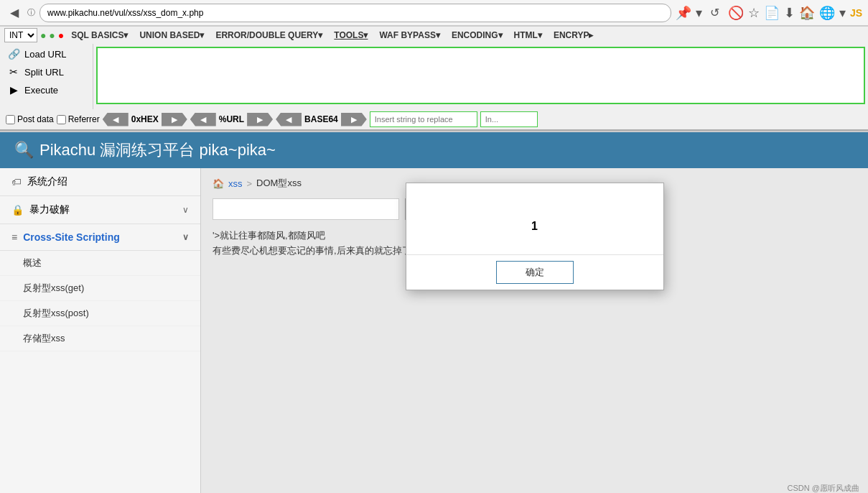 The image size is (868, 493). What do you see at coordinates (185, 237) in the screenshot?
I see `chevron-down-icon-2: ∨` at bounding box center [185, 237].